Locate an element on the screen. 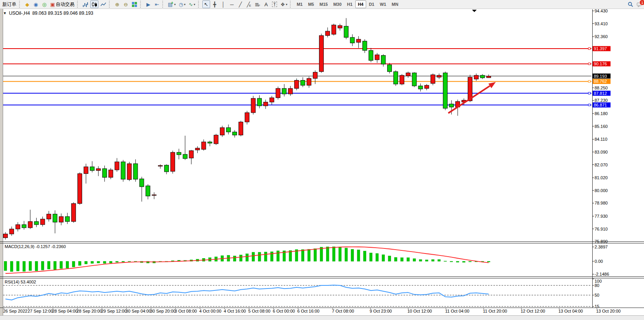 Image resolution: width=644 pixels, height=320 pixels. cursor-icon: ↖ is located at coordinates (206, 5).